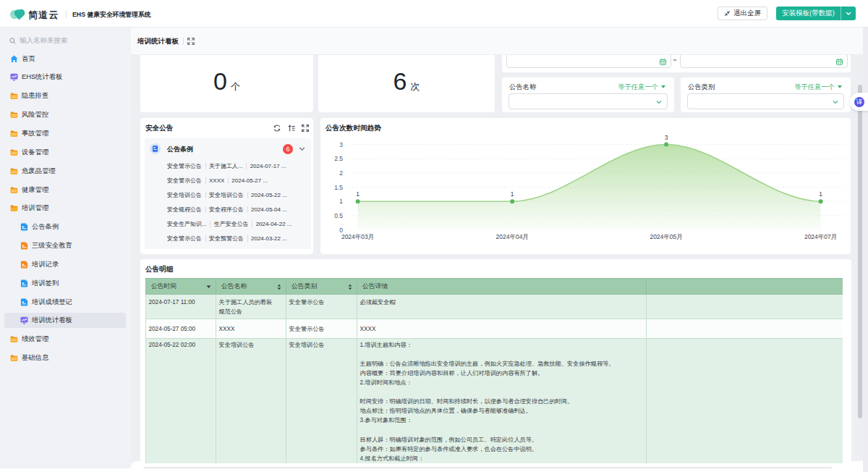  What do you see at coordinates (339, 159) in the screenshot?
I see `svg-text: 2.5` at bounding box center [339, 159].